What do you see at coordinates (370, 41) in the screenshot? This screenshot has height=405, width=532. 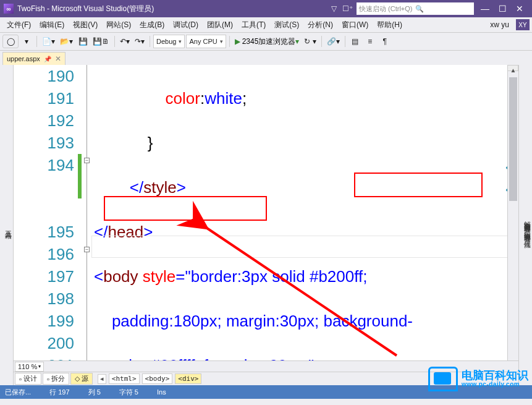 I see `tb-extra2-button: ≡` at bounding box center [370, 41].